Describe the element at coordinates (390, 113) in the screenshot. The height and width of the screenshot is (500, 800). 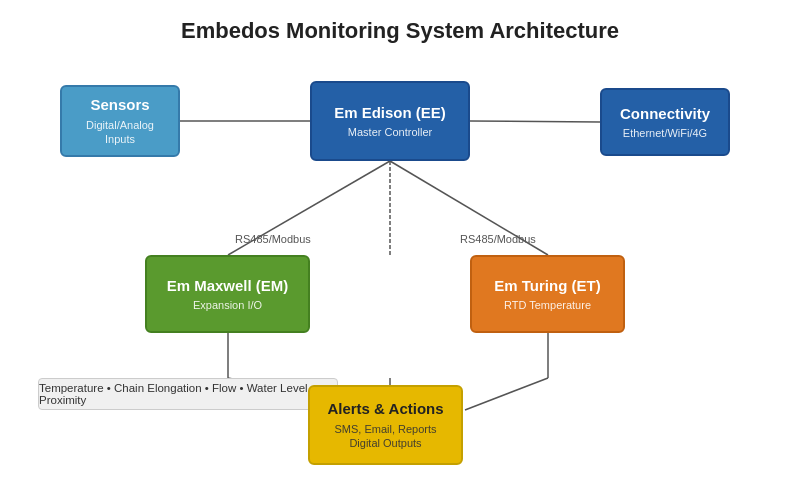
I see `edison-title: Em Edison (EE)` at that location.